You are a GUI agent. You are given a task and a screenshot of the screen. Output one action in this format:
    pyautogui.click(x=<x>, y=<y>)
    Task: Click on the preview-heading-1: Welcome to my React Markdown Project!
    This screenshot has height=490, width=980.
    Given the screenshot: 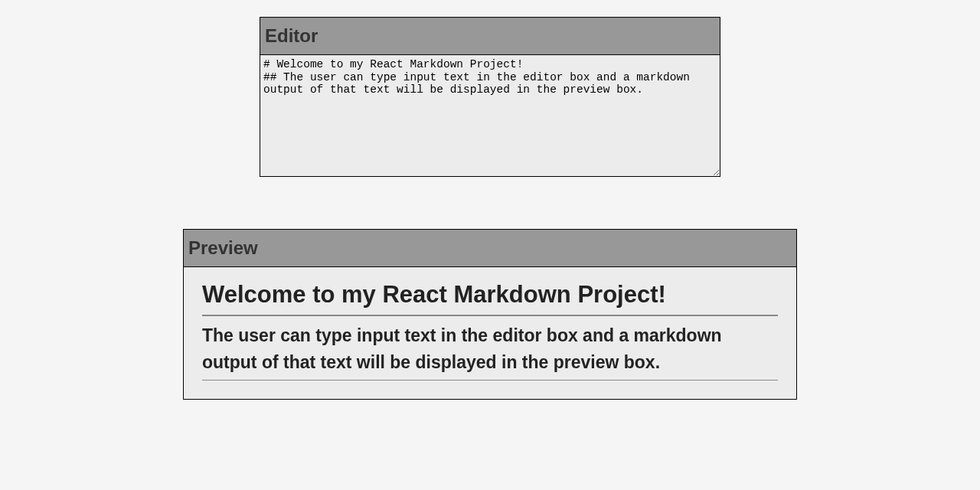 What is the action you would take?
    pyautogui.click(x=490, y=299)
    